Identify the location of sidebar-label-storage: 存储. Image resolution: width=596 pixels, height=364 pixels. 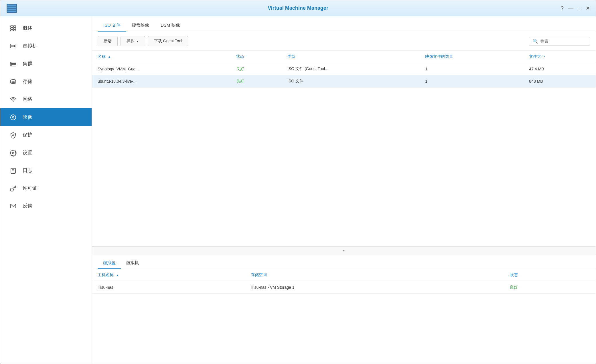
(27, 81).